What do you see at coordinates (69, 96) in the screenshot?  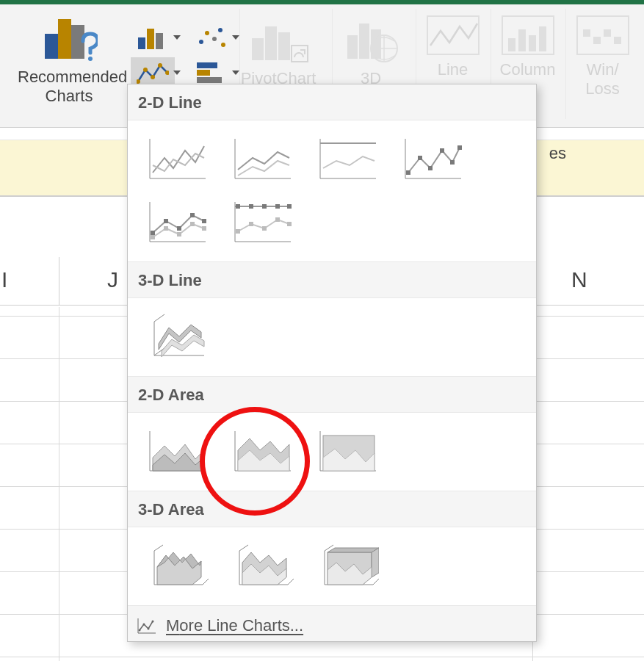 I see `recommended-charts-label-2: Charts` at bounding box center [69, 96].